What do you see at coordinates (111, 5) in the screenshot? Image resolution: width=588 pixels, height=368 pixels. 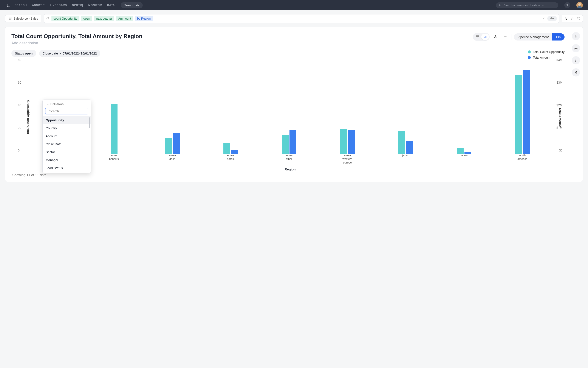 I see `nav-data: DATA` at bounding box center [111, 5].